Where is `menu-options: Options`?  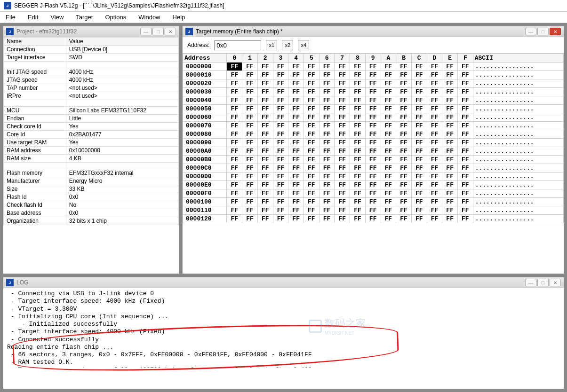
menu-options: Options is located at coordinates (116, 17).